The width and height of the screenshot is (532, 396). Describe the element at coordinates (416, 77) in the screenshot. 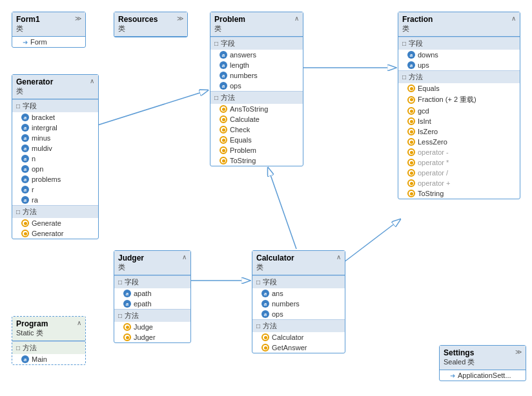

I see `fraction-methods-label: 方法` at that location.